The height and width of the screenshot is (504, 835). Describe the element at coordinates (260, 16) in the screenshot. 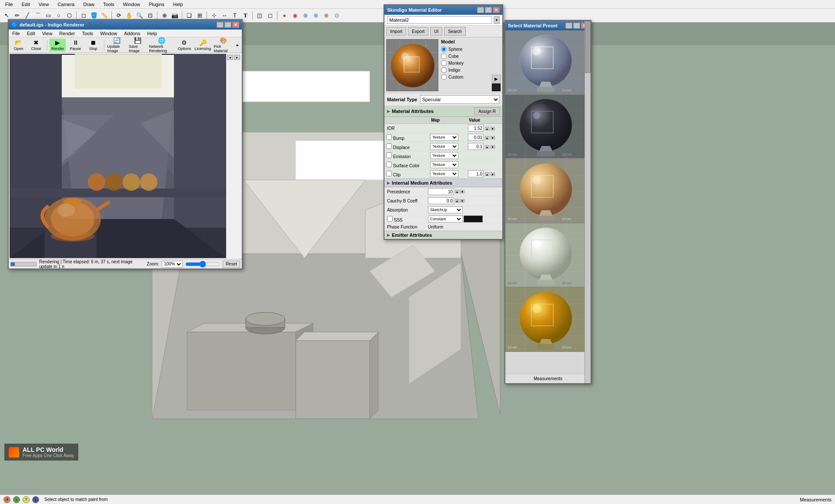

I see `toolbar-section: ◫` at that location.